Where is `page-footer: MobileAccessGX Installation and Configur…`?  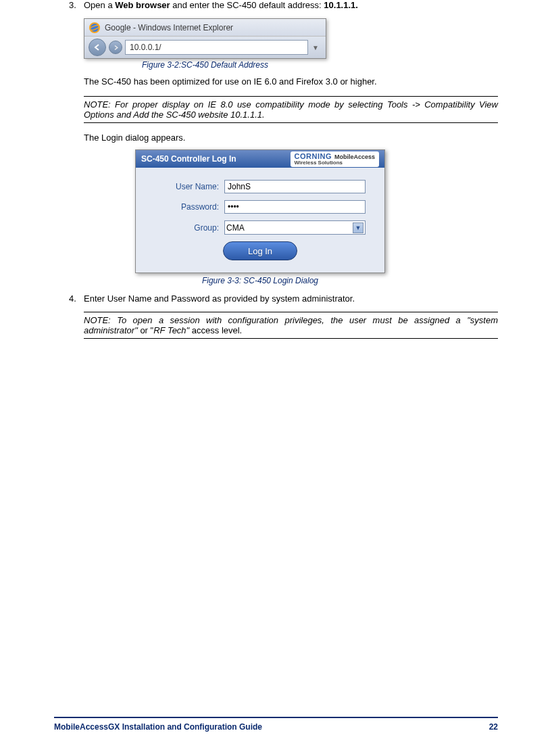
page-footer: MobileAccessGX Installation and Configur… is located at coordinates (276, 724).